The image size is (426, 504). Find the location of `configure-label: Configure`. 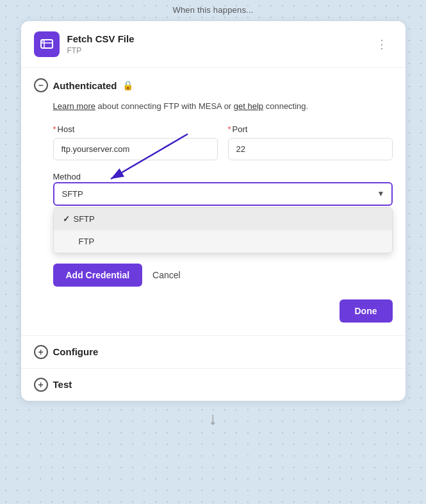

configure-label: Configure is located at coordinates (76, 351).